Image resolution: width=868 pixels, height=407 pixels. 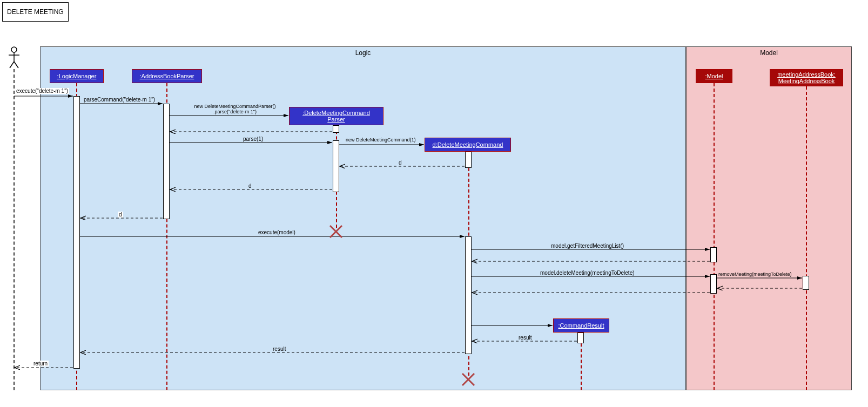 What do you see at coordinates (336, 116) in the screenshot?
I see `delete-meeting-cmd-parser-object: :DeleteMeetingCommand Parser` at bounding box center [336, 116].